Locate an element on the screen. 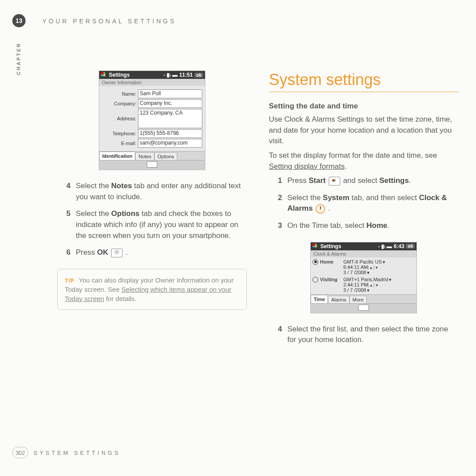 Image resolution: width=476 pixels, height=476 pixels. home-date: 3 / 7 /2008▼ is located at coordinates (379, 272).